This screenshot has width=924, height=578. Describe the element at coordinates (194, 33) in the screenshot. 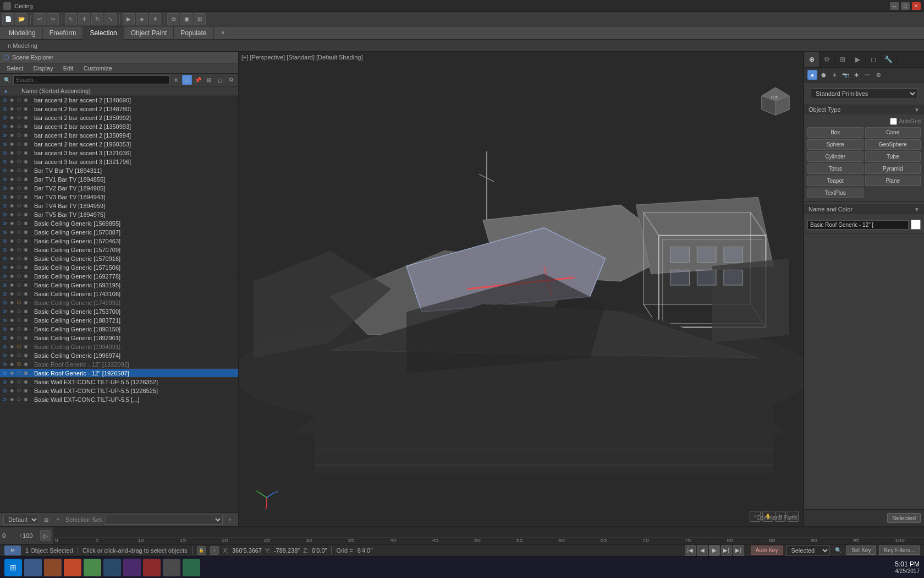

I see `tab-populate: Populate` at that location.